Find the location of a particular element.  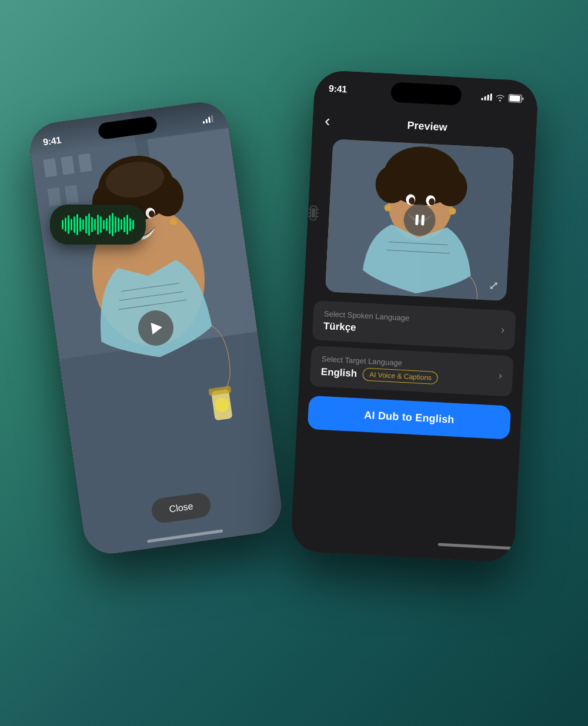

battery-icon is located at coordinates (516, 98).